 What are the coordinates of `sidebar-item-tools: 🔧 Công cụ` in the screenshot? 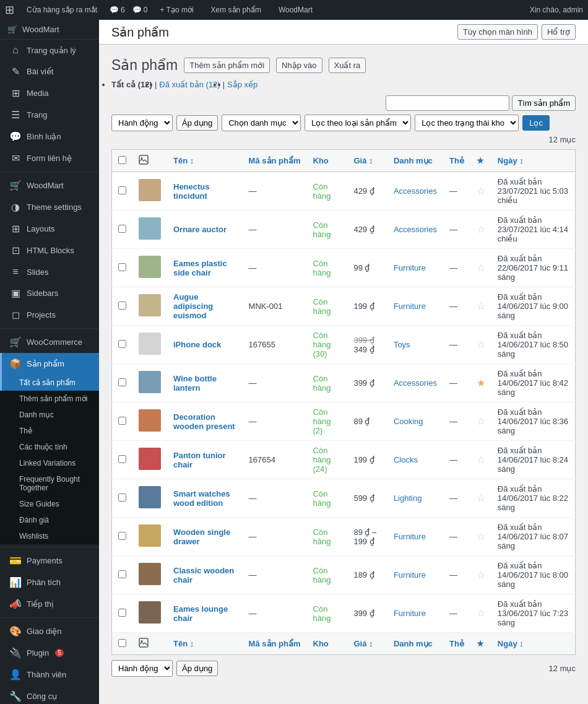 It's located at (50, 695).